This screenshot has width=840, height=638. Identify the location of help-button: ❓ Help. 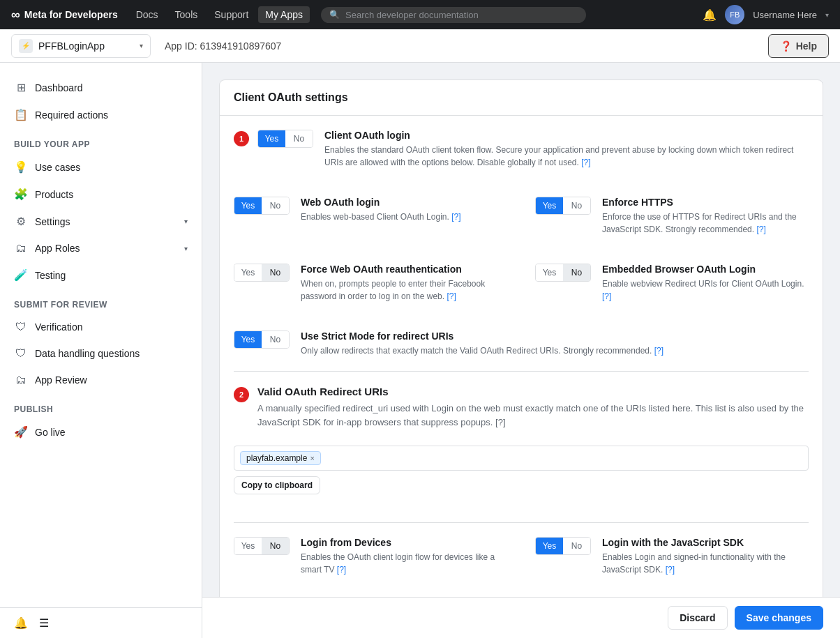
(798, 46).